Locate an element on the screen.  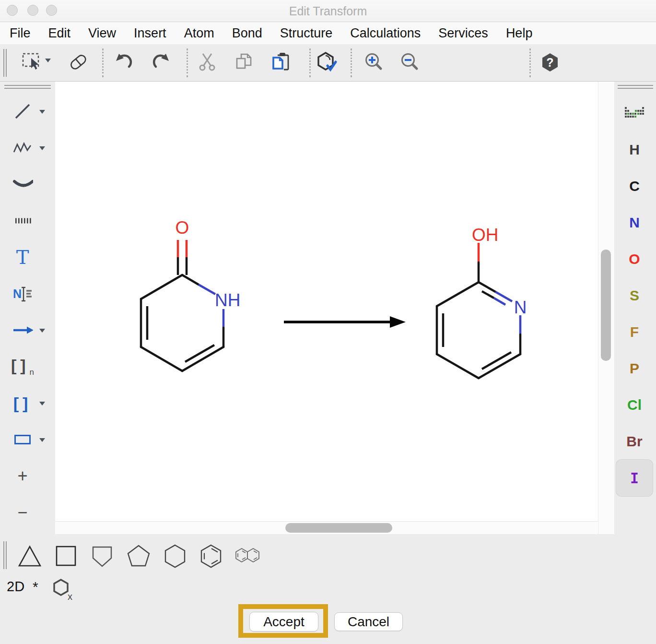
copy-icon is located at coordinates (244, 62).